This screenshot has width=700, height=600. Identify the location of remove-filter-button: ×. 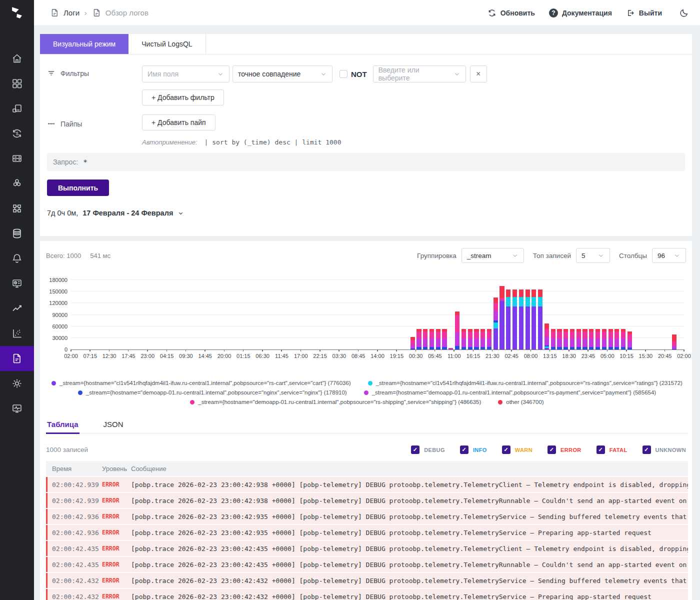
(478, 74).